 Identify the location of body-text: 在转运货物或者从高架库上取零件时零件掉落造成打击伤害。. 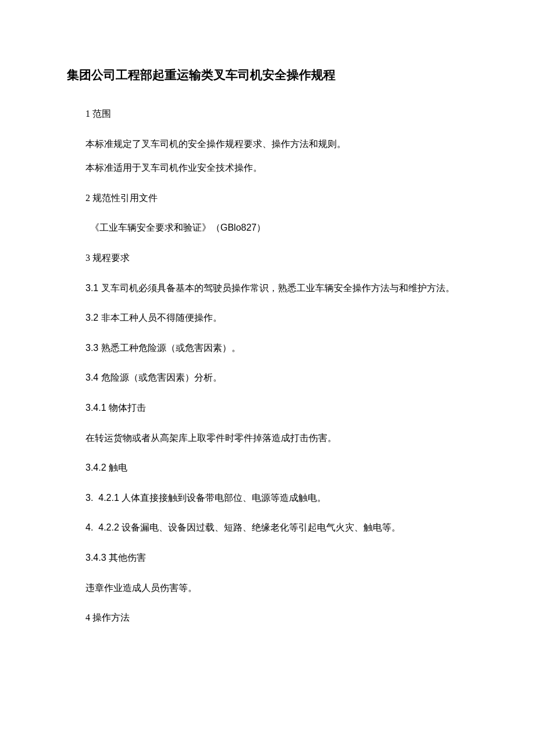
(268, 438).